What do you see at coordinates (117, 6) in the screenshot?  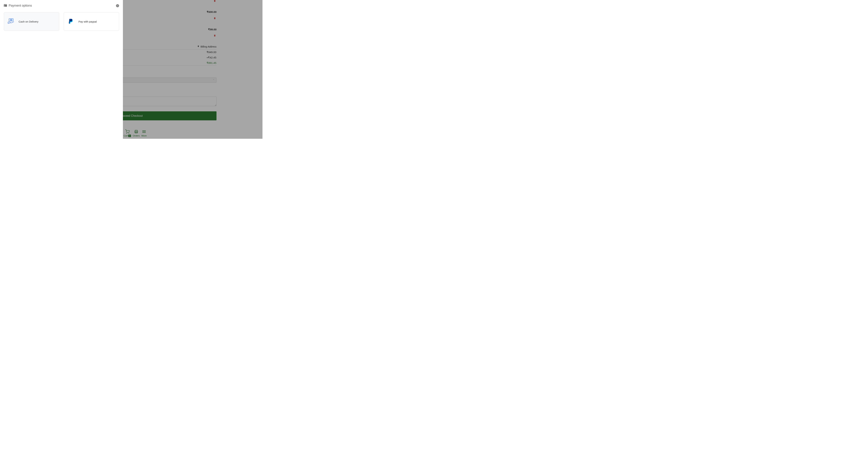 I see `back-button` at bounding box center [117, 6].